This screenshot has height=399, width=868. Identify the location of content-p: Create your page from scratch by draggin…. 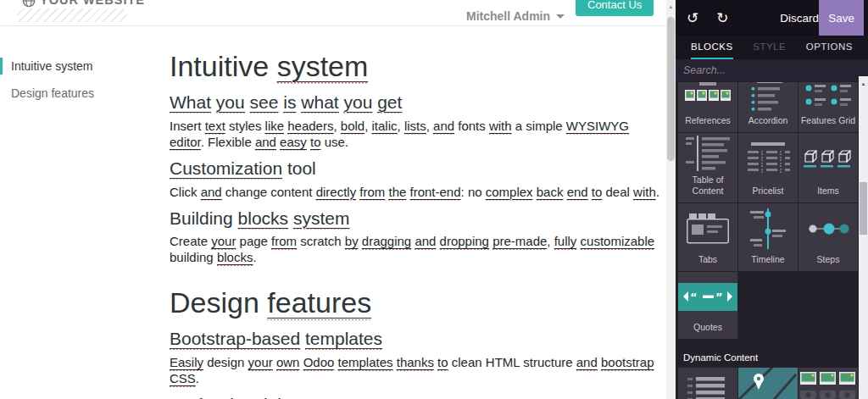
(415, 249).